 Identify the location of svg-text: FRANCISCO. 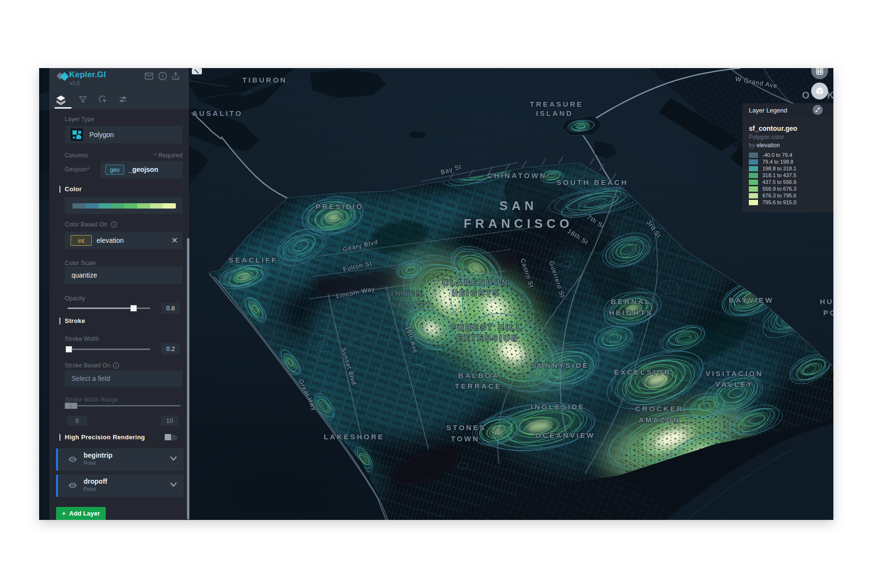
(519, 224).